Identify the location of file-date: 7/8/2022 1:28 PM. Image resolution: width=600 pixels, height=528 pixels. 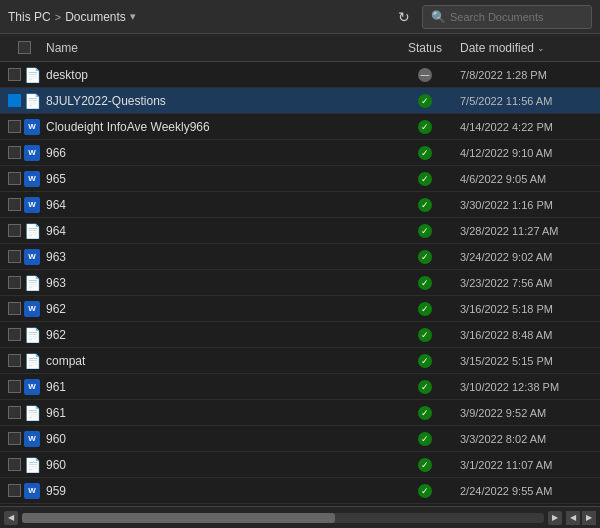
(530, 75).